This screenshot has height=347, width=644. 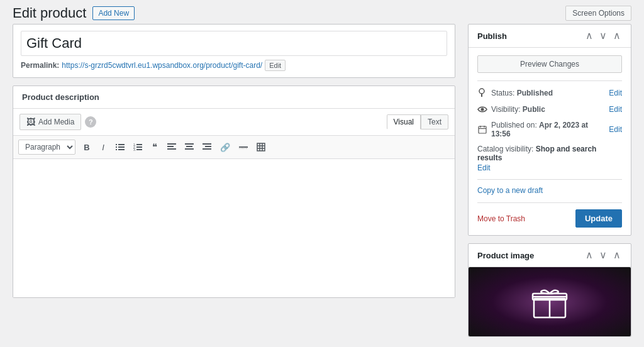 What do you see at coordinates (534, 109) in the screenshot?
I see `visibility-value: Public` at bounding box center [534, 109].